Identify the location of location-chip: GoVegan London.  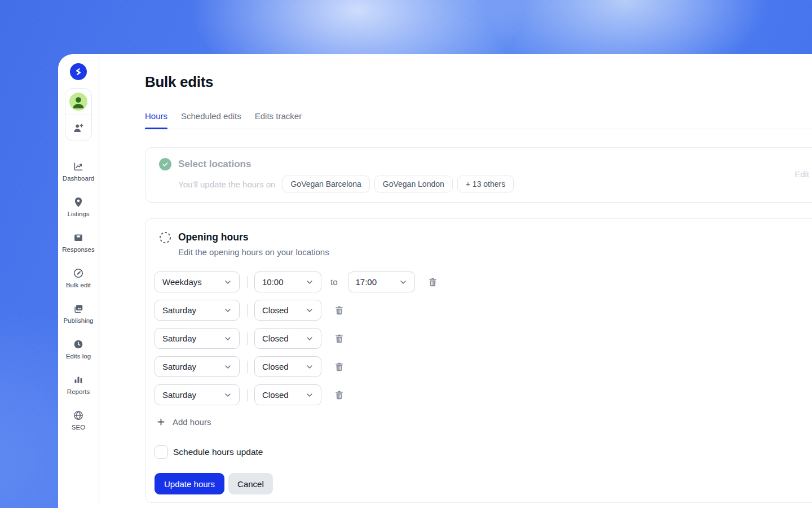
(414, 184).